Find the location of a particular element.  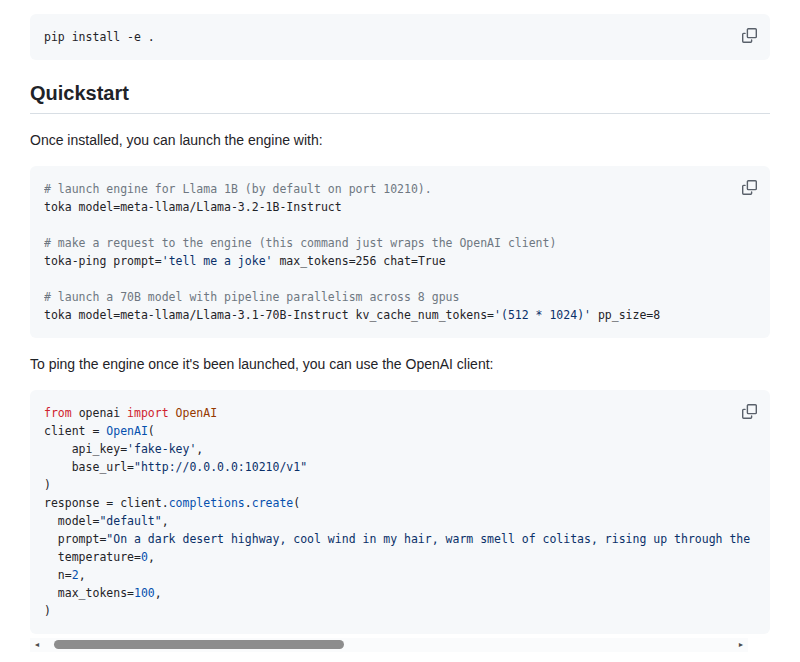

code-token: api_key= is located at coordinates (86, 449).